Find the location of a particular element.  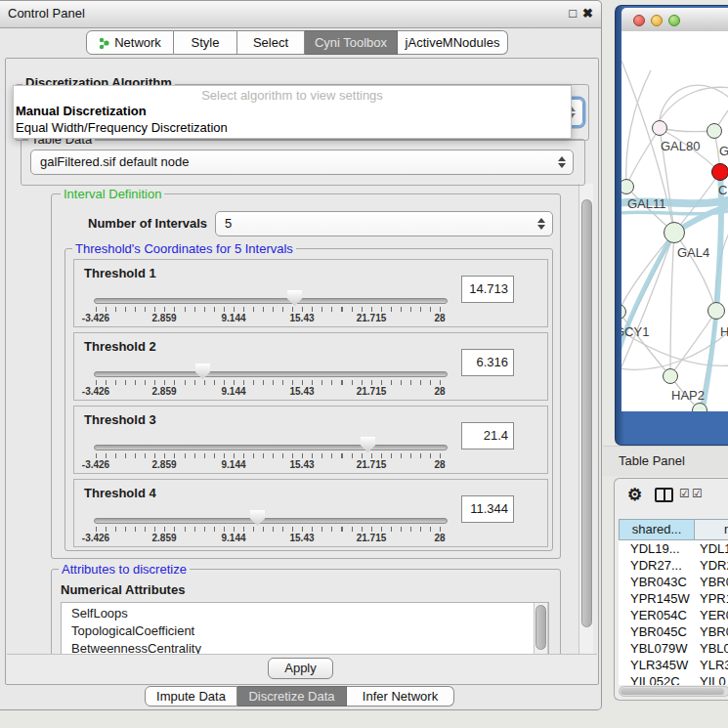

table-row: YDR27...YDR2 is located at coordinates (675, 567).